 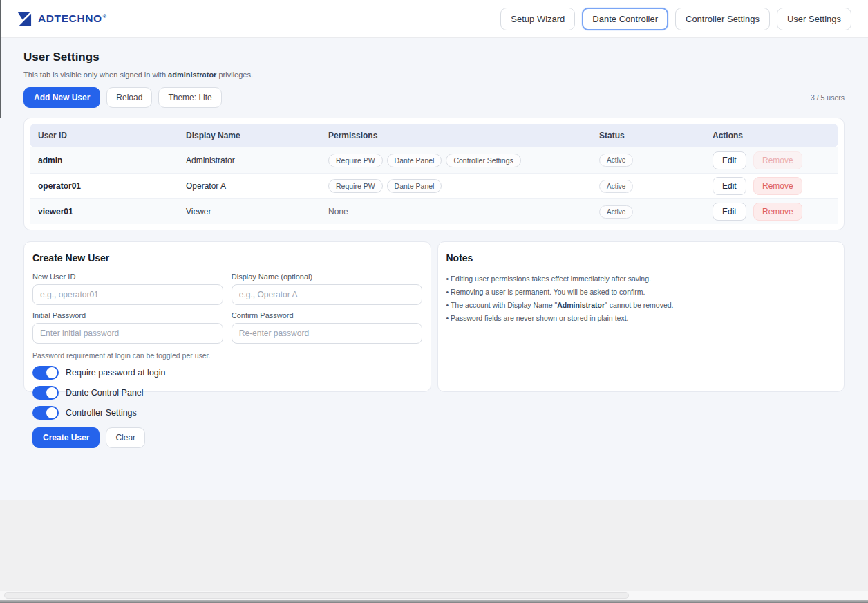 What do you see at coordinates (227, 393) in the screenshot?
I see `toggle-dante-control-panel: Dante Control Panel` at bounding box center [227, 393].